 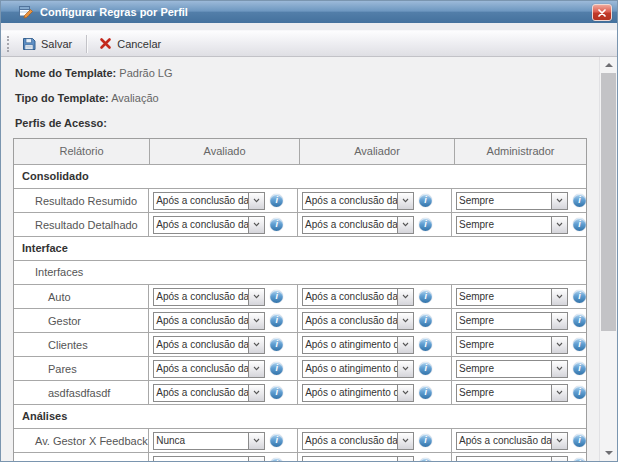 I want to click on report-name-cell: asdfasdfasdf, so click(x=82, y=392).